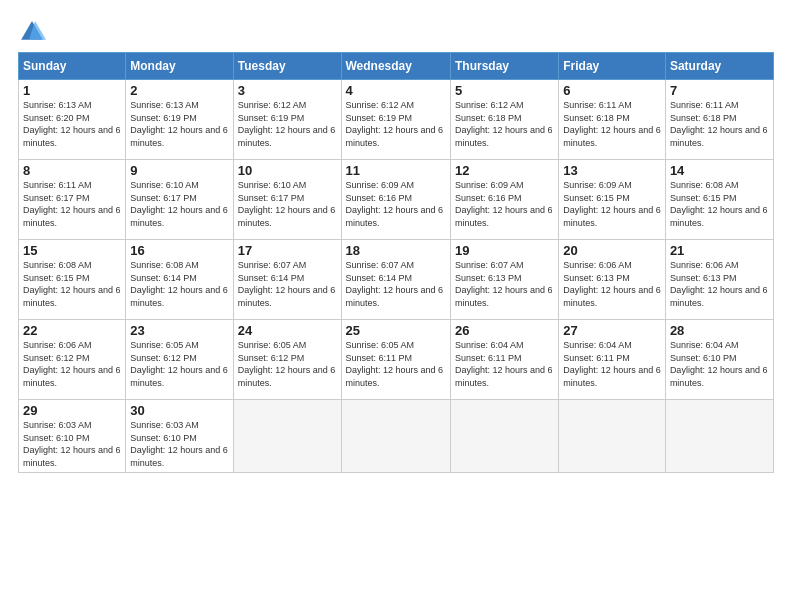 The image size is (792, 612). Describe the element at coordinates (72, 436) in the screenshot. I see `calendar-day-cell: 29Sunrise: 6:03 AMSunset: 6:10 PMDayligh…` at that location.